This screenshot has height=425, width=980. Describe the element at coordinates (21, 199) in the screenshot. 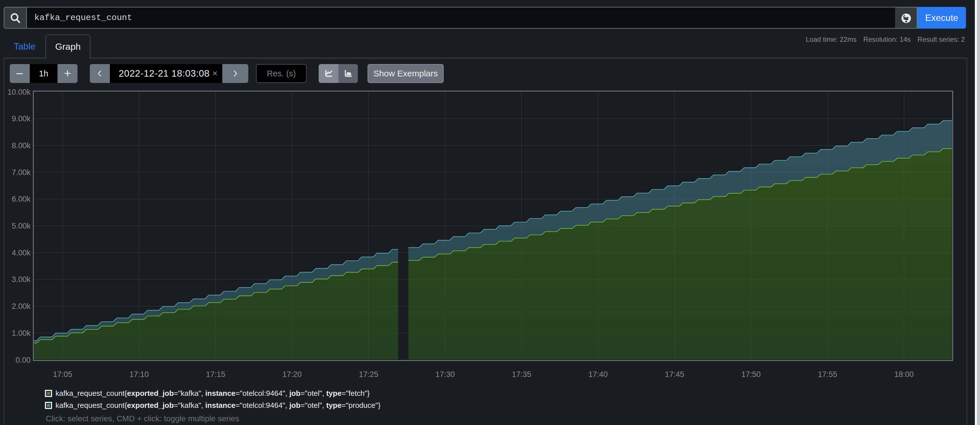

I see `svg-text: 6.00k` at that location.